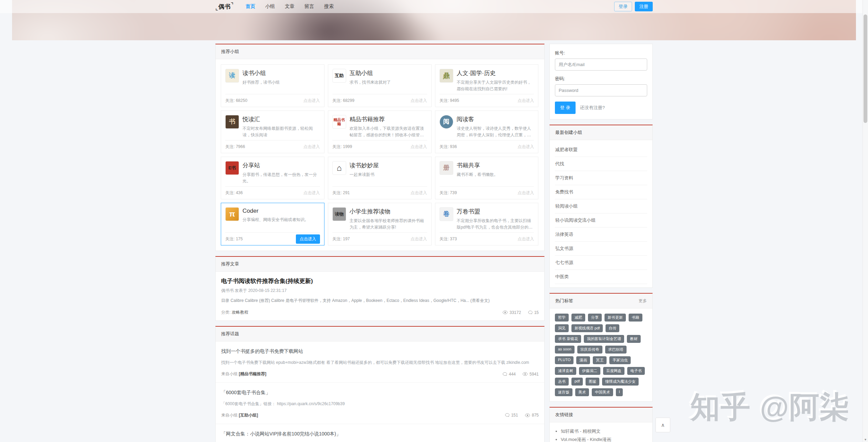 The height and width of the screenshot is (442, 868). I want to click on group-name: 阅读客, so click(495, 119).